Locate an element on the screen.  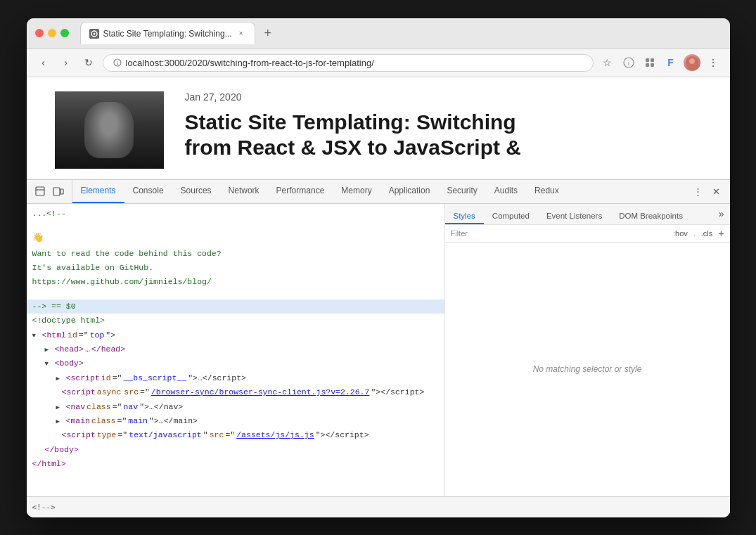
tab-network: Network is located at coordinates (244, 191).